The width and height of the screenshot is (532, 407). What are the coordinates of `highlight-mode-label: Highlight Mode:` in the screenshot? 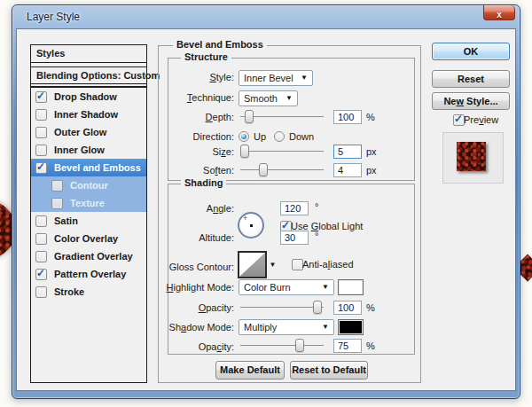 It's located at (190, 287).